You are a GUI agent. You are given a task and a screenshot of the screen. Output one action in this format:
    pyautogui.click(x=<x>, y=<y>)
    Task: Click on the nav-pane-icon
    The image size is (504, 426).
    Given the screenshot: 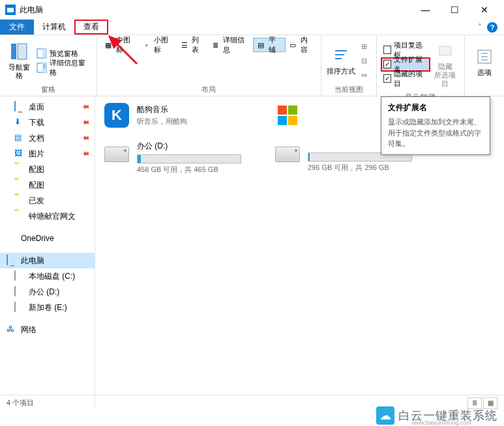 What is the action you would take?
    pyautogui.click(x=19, y=51)
    